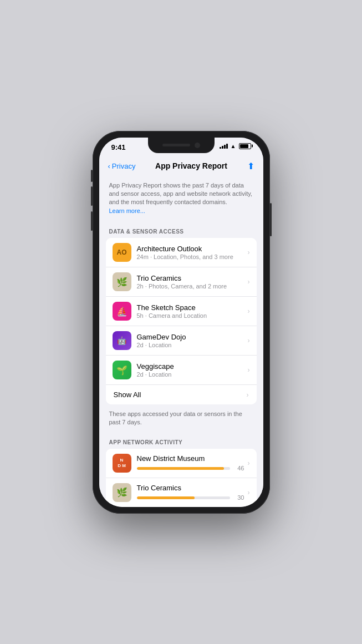 The height and width of the screenshot is (644, 362). I want to click on app-name: New District Museum, so click(191, 458).